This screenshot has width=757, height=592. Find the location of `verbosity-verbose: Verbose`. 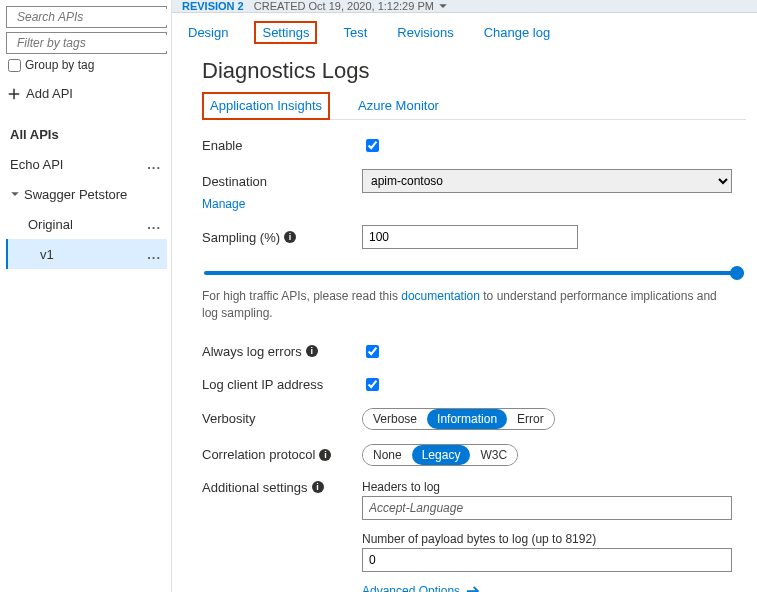

verbosity-verbose: Verbose is located at coordinates (395, 419).